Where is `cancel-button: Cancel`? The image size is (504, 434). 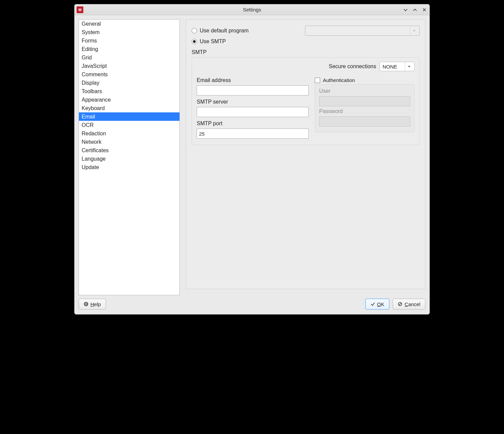 cancel-button: Cancel is located at coordinates (409, 304).